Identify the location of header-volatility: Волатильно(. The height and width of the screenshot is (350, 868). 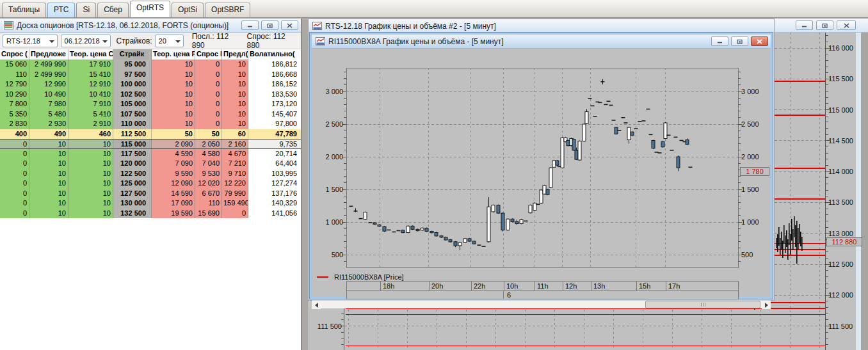
(275, 54).